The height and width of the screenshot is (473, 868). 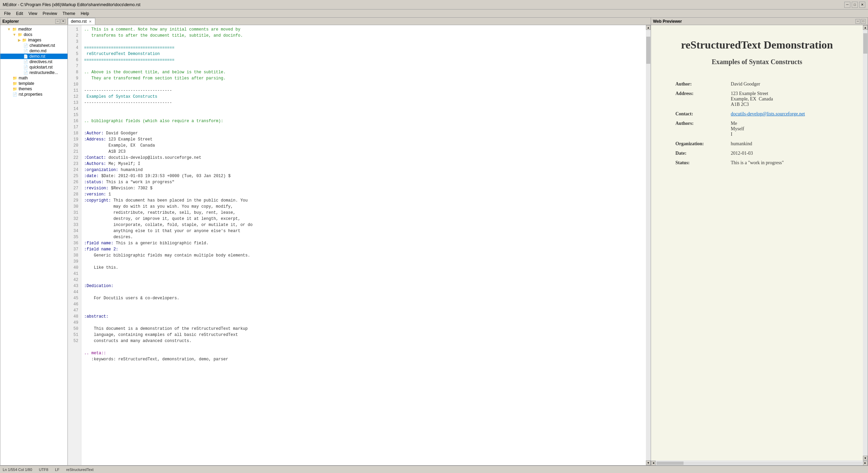 I want to click on preview-scroll-thumb, so click(x=865, y=43).